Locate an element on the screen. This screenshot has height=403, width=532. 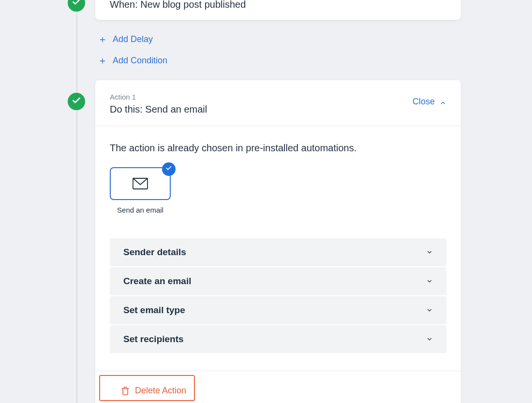
add-condition-button: ＋ Add Condition is located at coordinates (133, 60).